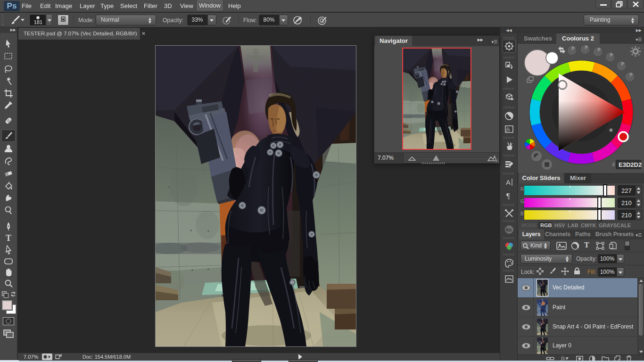 The image size is (644, 362). What do you see at coordinates (546, 225) in the screenshot?
I see `svg-text: RGB` at bounding box center [546, 225].